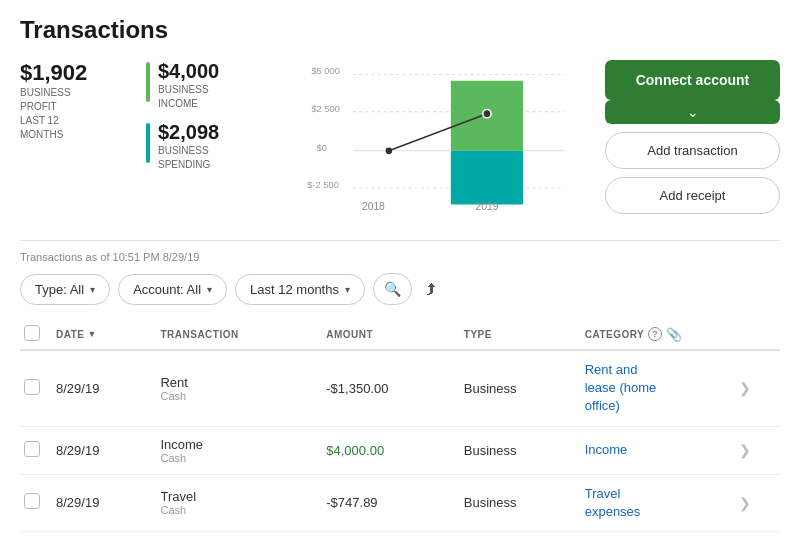  Describe the element at coordinates (400, 240) in the screenshot. I see `section-divider` at that location.